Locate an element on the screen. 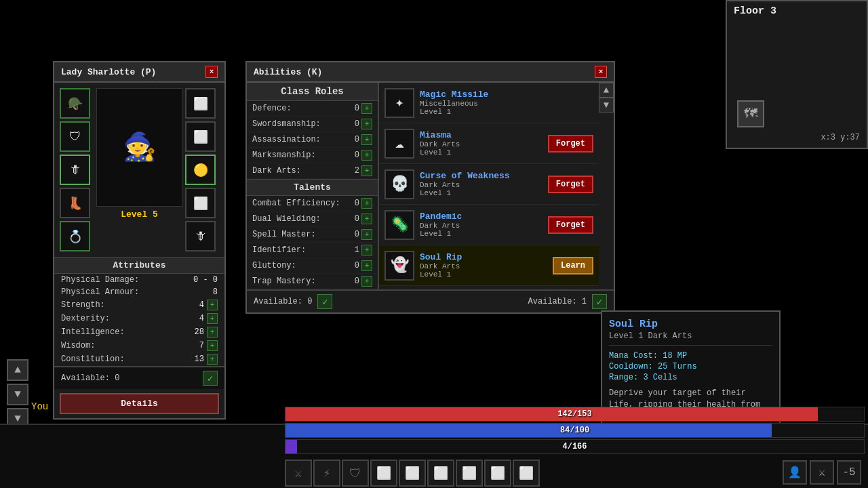 The height and width of the screenshot is (488, 868). tooltip-subtitle: Level 1 Dark Arts is located at coordinates (690, 339).